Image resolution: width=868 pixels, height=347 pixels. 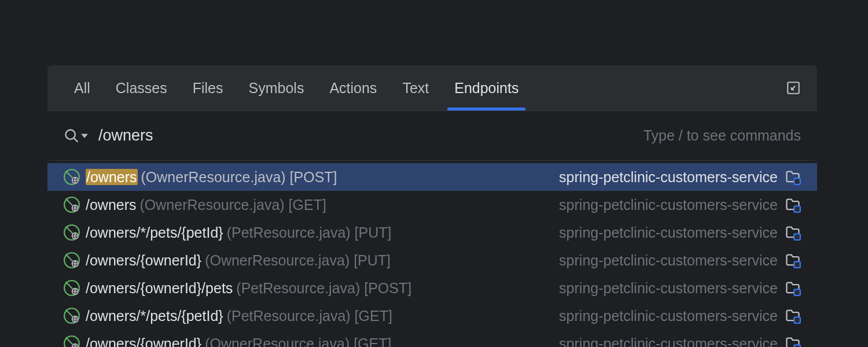 What do you see at coordinates (141, 88) in the screenshot?
I see `tab-classes: Classes` at bounding box center [141, 88].